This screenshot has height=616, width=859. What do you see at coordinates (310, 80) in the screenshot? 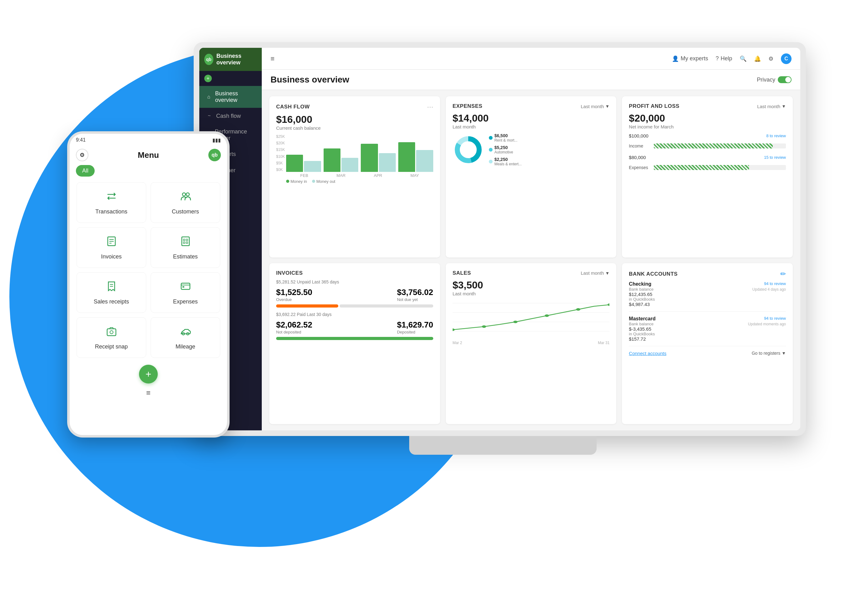
I see `page-title: Business overview` at bounding box center [310, 80].